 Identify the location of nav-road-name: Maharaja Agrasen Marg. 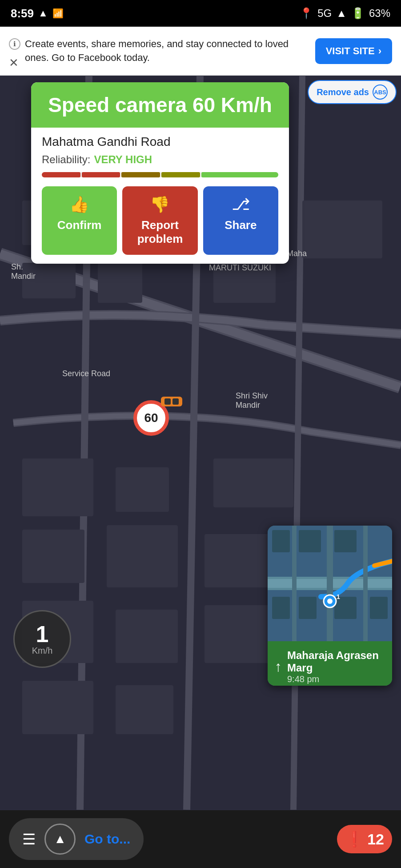
(336, 662).